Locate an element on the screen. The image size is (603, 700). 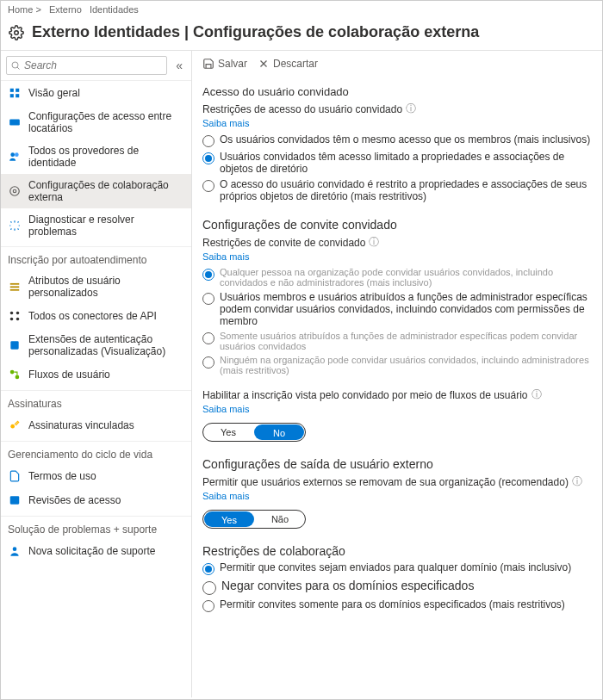
guest-access-opt1: Os usuários convidados têm o mesmo acess… is located at coordinates (397, 140).